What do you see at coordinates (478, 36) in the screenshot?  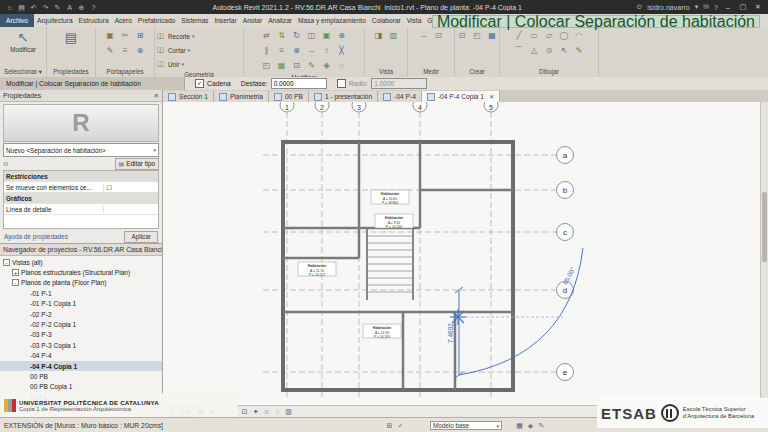 I see `create-tool-icon: ◰` at bounding box center [478, 36].